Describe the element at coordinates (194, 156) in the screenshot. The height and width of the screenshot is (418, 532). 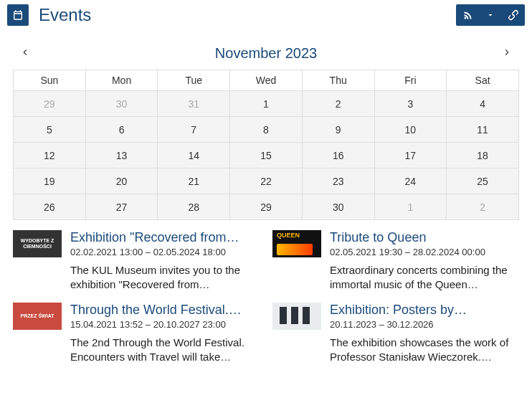
I see `calendar-day: 14` at that location.